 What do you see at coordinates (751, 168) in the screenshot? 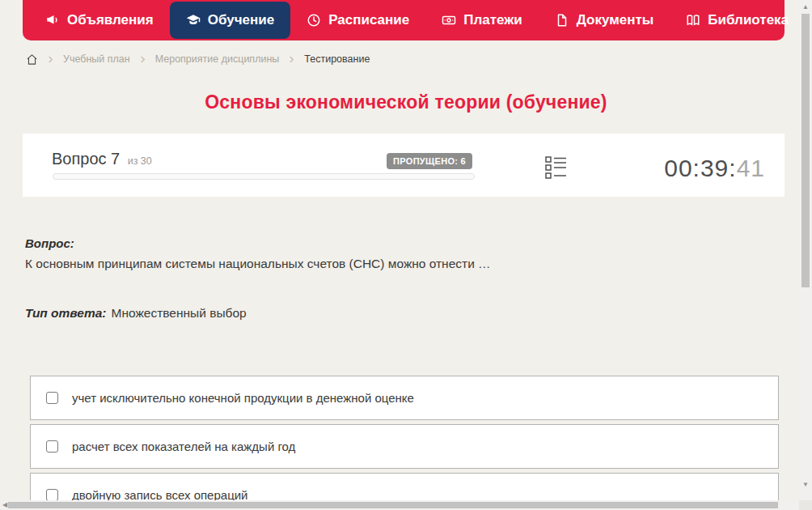
I see `timer-seconds: 41` at bounding box center [751, 168].